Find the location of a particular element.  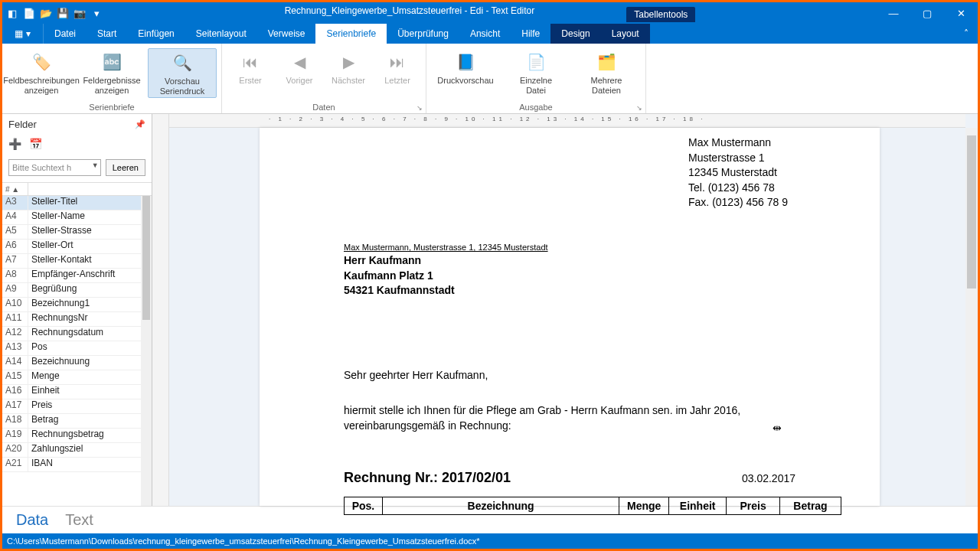

field-row: A20Zahlungsziel is located at coordinates (77, 450).